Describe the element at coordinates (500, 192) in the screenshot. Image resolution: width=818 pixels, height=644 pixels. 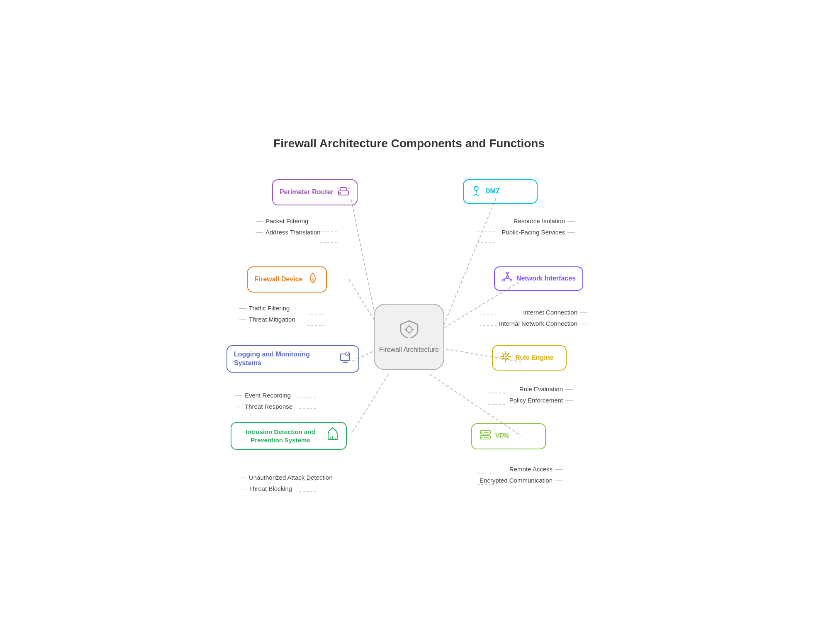
I see `dmz-box: DMZ` at that location.